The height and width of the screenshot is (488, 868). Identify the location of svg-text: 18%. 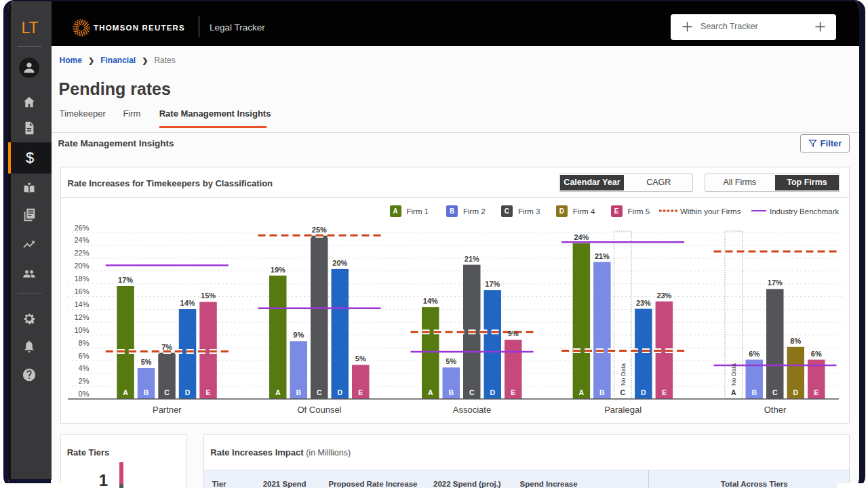
(81, 279).